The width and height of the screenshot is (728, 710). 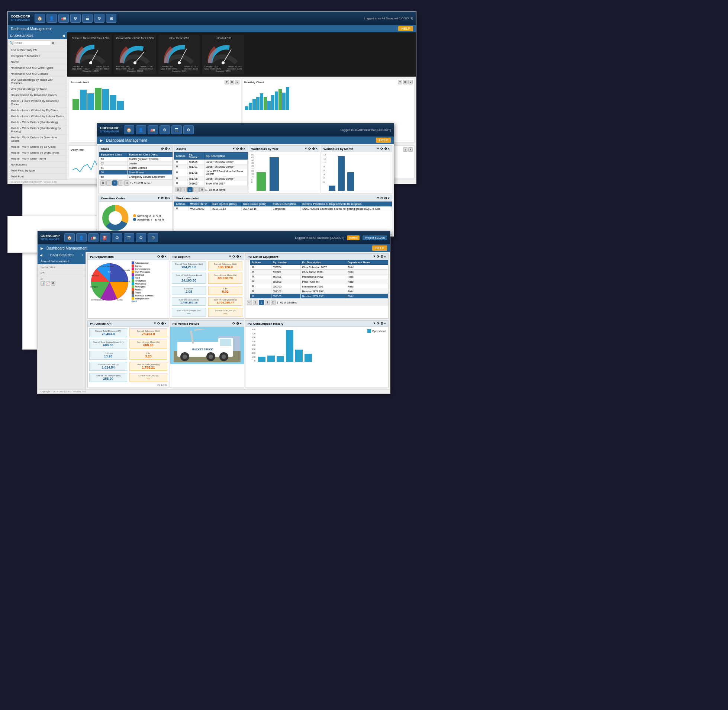 I want to click on p3-kpi-close: ×, so click(x=241, y=257).